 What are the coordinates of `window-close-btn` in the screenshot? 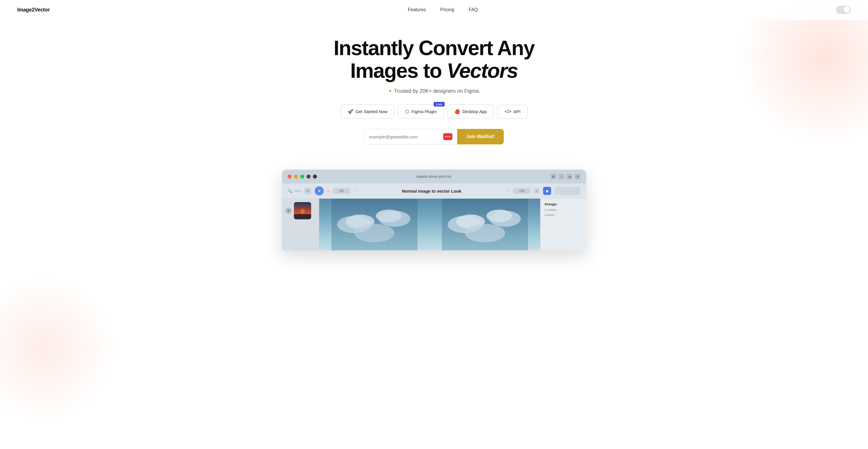 It's located at (290, 177).